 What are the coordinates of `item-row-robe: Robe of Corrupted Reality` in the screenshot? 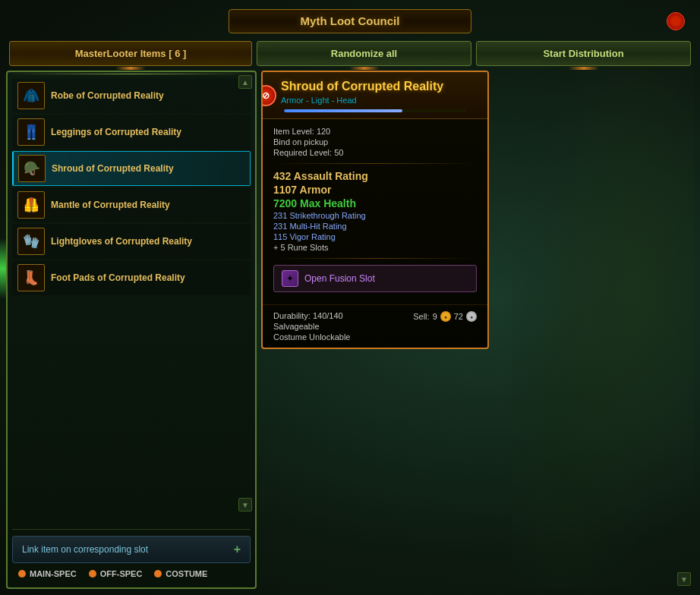 It's located at (131, 96).